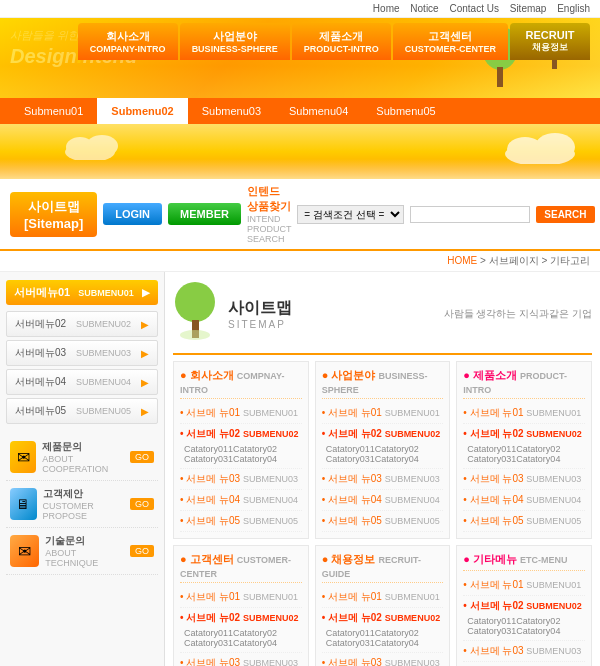 The image size is (600, 666). What do you see at coordinates (383, 450) in the screenshot?
I see `sitemap-section-business: ● 사업분야 BUSINESS-SPHERE • 서브메 뉴01 SUBMENU…` at bounding box center [383, 450].